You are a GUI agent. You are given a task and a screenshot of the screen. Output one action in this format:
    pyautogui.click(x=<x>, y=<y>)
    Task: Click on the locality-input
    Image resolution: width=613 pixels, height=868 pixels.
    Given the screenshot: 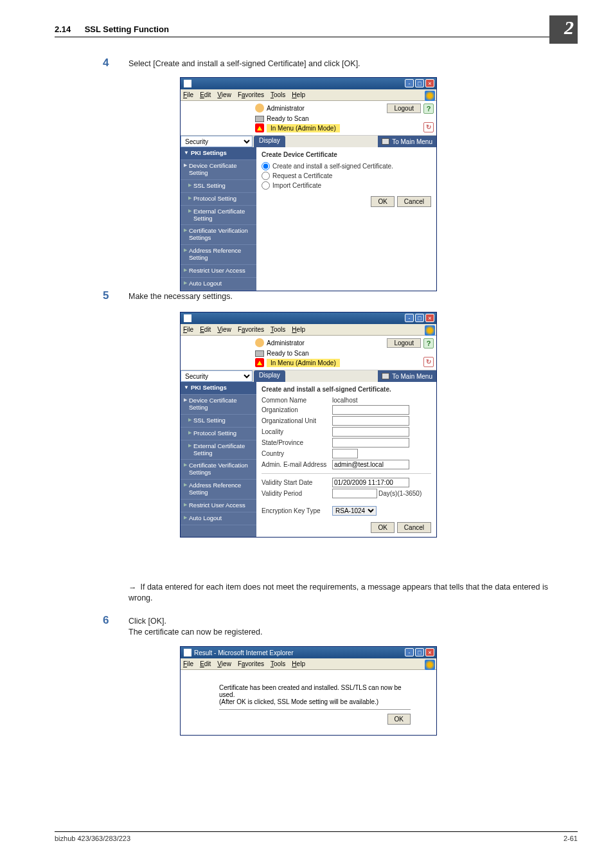 What is the action you would take?
    pyautogui.click(x=371, y=432)
    